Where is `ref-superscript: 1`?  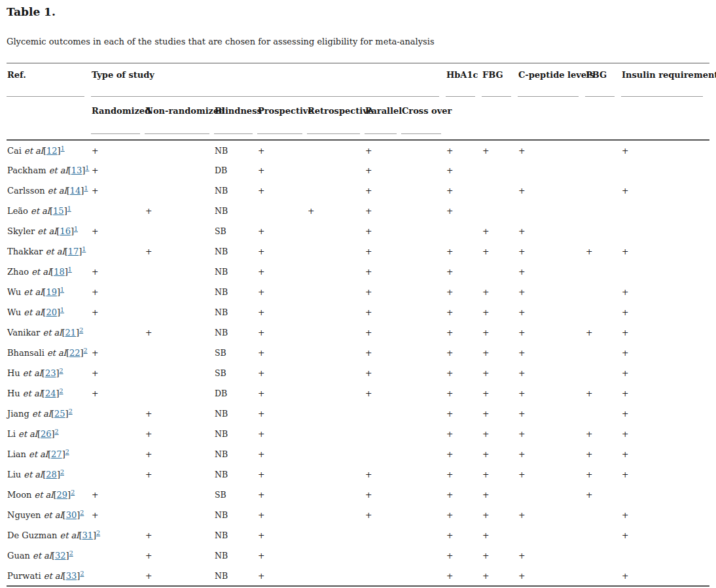
ref-superscript: 1 is located at coordinates (86, 188).